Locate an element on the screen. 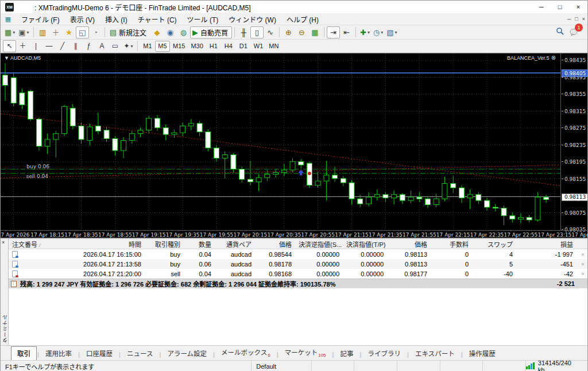  column-header-8: 価格 is located at coordinates (409, 244).